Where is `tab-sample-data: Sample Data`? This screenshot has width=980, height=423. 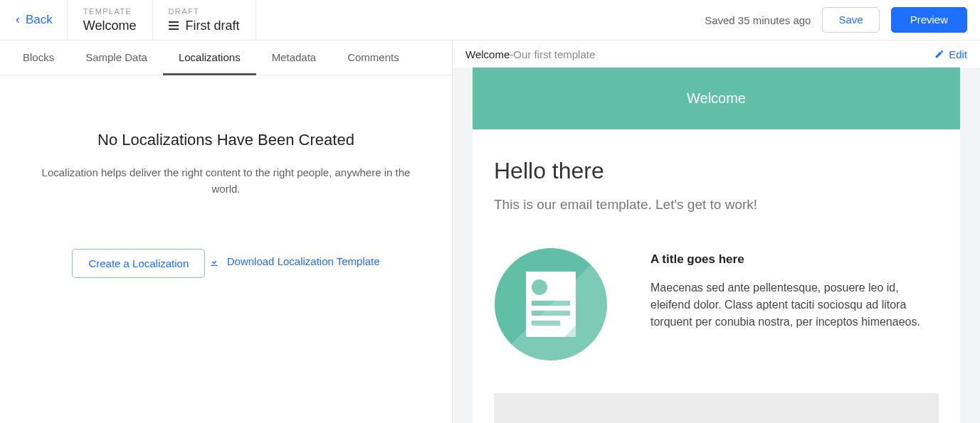 tab-sample-data: Sample Data is located at coordinates (117, 58).